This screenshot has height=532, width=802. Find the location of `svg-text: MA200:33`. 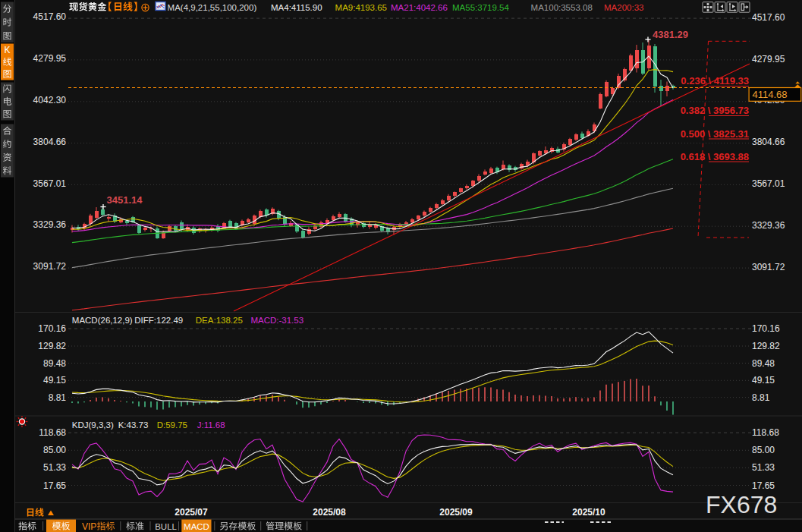

svg-text: MA200:33 is located at coordinates (624, 8).